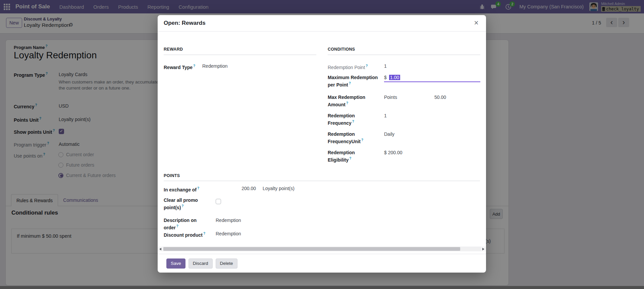  Describe the element at coordinates (385, 116) in the screenshot. I see `redemption-frequency-value: 1` at that location.